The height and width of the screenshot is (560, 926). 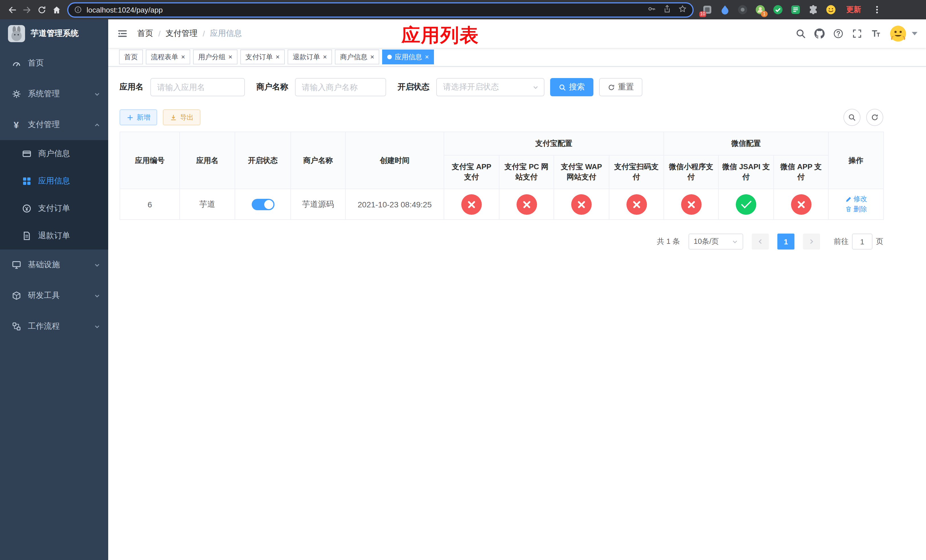 I want to click on avatar-extension-icon: 1, so click(x=760, y=10).